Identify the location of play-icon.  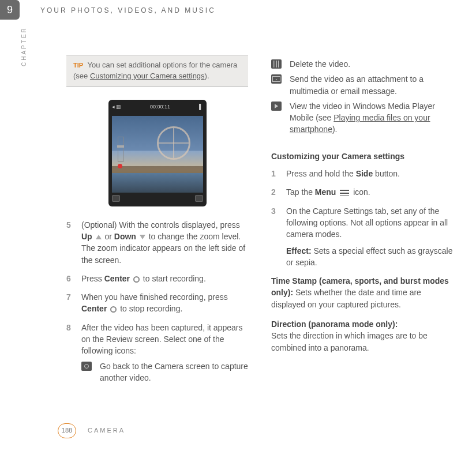
(276, 106).